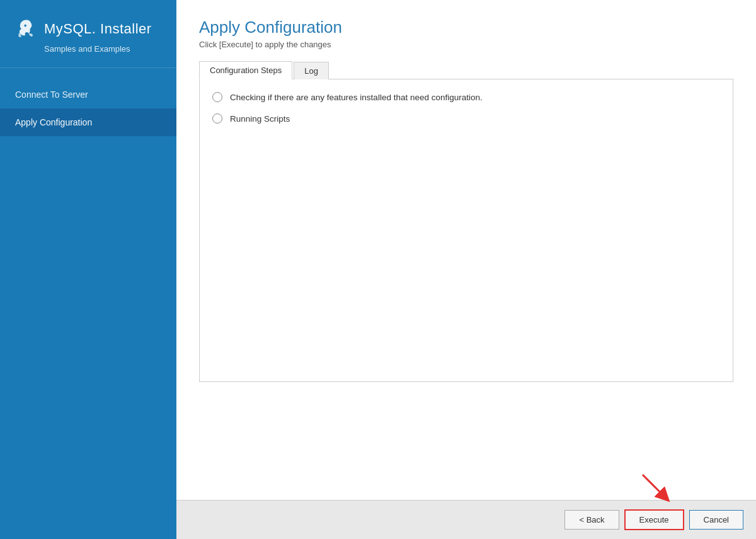 The width and height of the screenshot is (756, 539). I want to click on page-title: Apply Configuration, so click(466, 28).